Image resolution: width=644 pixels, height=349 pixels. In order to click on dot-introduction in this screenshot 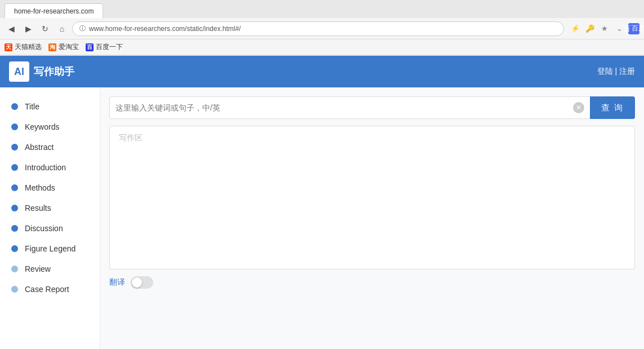, I will do `click(15, 167)`.